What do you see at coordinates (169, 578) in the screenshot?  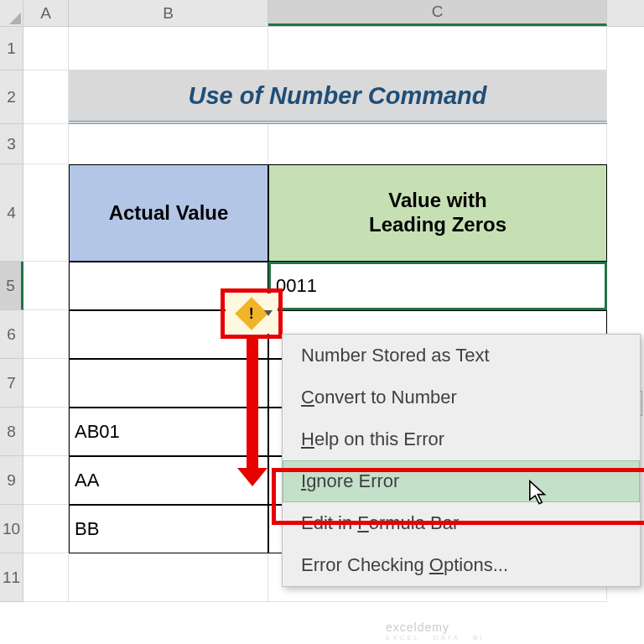 I see `cell-b11` at bounding box center [169, 578].